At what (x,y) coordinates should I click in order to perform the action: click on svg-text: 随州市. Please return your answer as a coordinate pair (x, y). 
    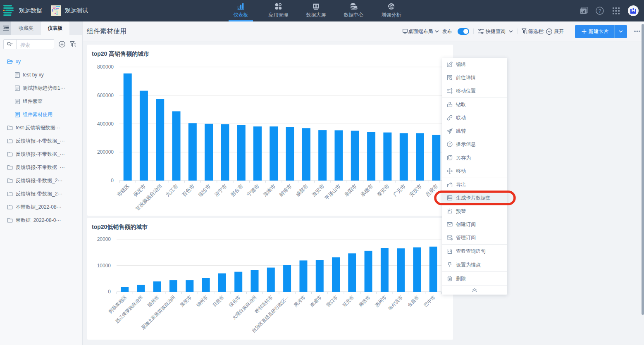
    Looking at the image, I should click on (153, 301).